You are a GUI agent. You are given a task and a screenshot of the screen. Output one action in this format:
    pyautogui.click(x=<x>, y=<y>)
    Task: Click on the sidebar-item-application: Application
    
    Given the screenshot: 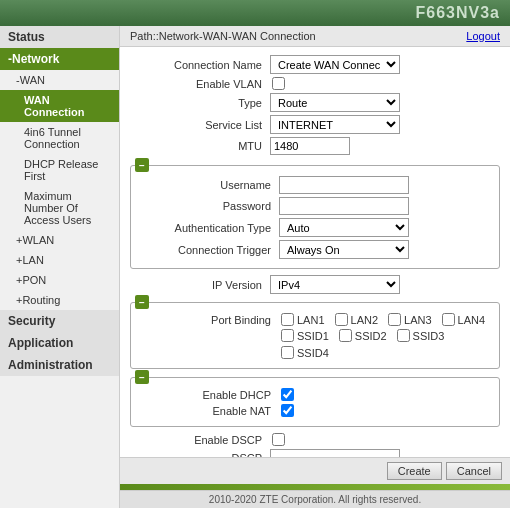 What is the action you would take?
    pyautogui.click(x=60, y=343)
    